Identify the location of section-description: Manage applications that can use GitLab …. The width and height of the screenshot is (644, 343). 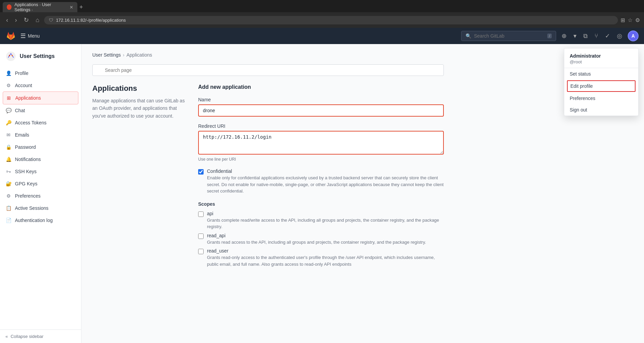
(140, 108).